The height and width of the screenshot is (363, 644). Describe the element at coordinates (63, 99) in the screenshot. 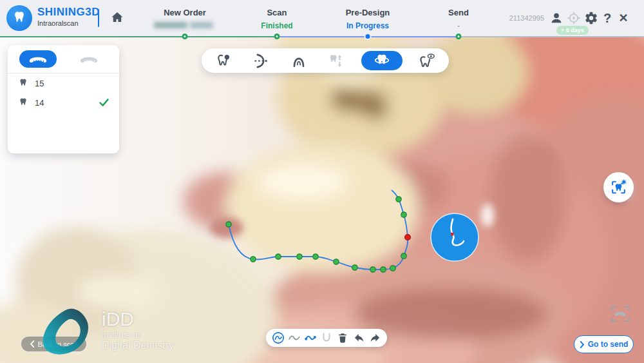

I see `teeth-list-panel: 15 14` at that location.